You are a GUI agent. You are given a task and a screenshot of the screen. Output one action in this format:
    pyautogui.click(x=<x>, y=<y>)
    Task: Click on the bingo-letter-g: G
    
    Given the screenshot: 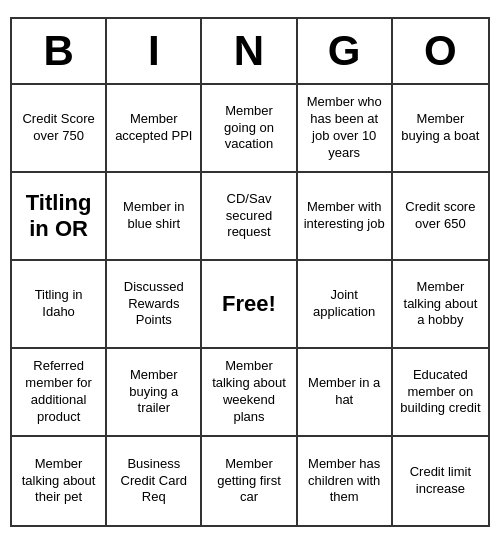 What is the action you would take?
    pyautogui.click(x=346, y=51)
    